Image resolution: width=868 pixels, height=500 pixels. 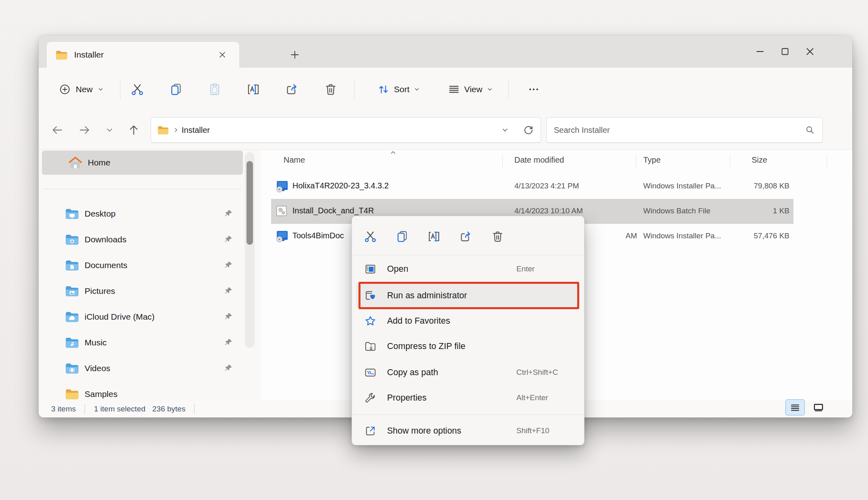 I want to click on column-header-size: Size, so click(x=760, y=160).